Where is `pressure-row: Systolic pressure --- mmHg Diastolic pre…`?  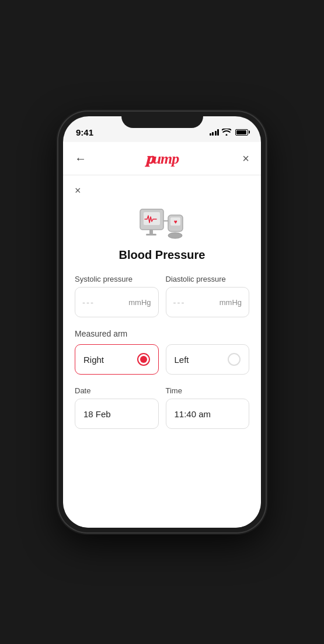
pressure-row: Systolic pressure --- mmHg Diastolic pre… is located at coordinates (162, 296).